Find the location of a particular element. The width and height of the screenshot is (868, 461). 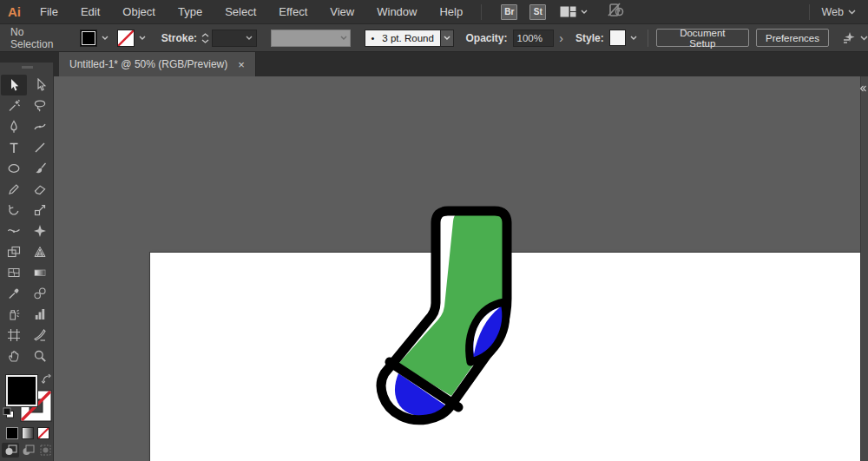

menu-window: Window is located at coordinates (397, 12).